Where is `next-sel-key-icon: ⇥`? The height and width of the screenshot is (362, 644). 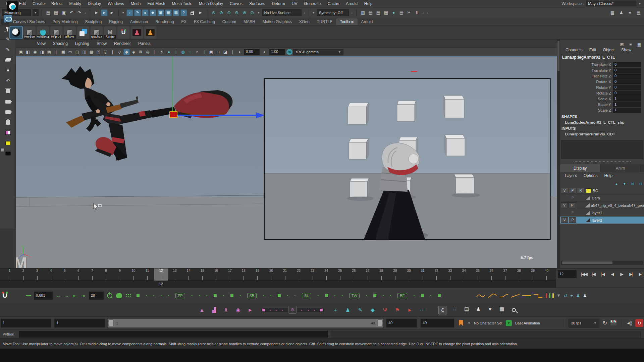
next-sel-key-icon: ⇥ is located at coordinates (83, 296).